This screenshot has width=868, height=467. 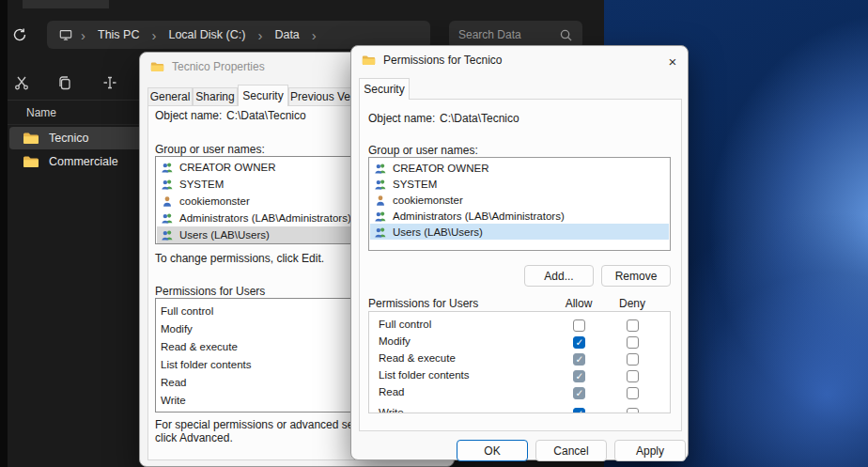 What do you see at coordinates (4, 233) in the screenshot?
I see `window-edge` at bounding box center [4, 233].